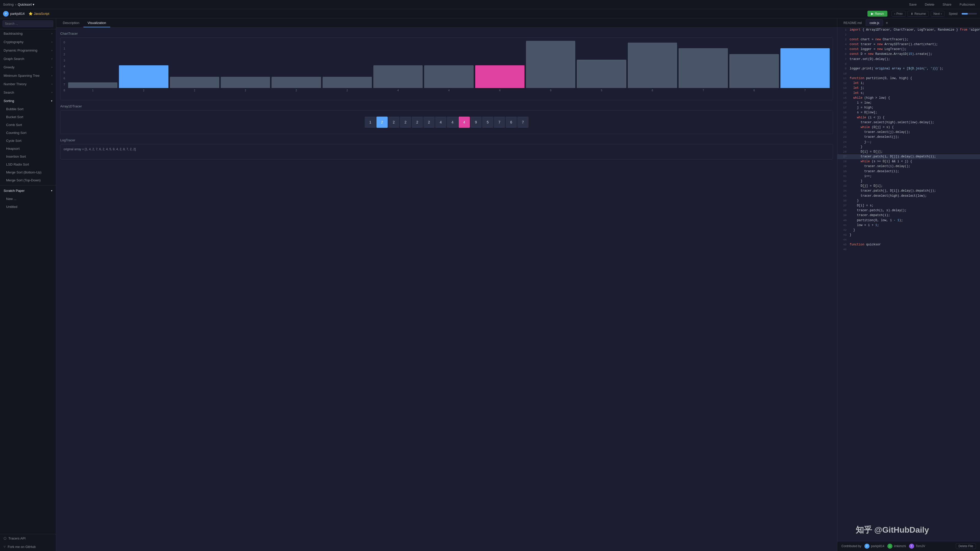 The height and width of the screenshot is (551, 980). Describe the element at coordinates (908, 284) in the screenshot. I see `code-editor: 1import { Array1DTracer, ChartTracer, Lo…` at that location.